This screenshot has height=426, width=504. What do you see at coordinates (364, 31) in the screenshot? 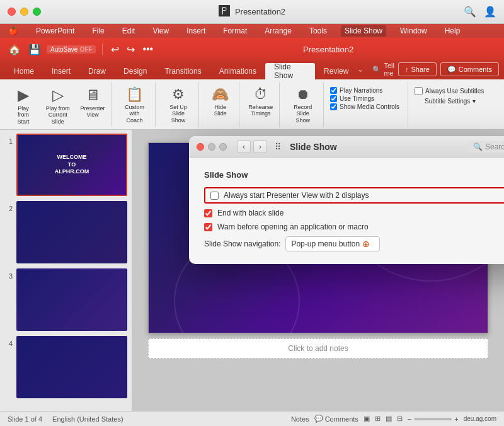
I see `slideshow-menu: Slide Show` at bounding box center [364, 31].